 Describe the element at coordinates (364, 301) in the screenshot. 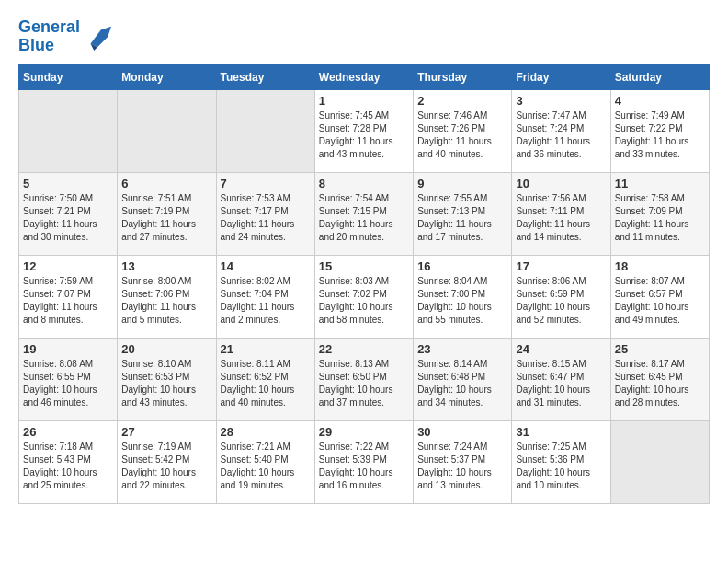

I see `day-info: Sunrise: 8:03 AMSunset: 7:02 PMDaylight:…` at that location.